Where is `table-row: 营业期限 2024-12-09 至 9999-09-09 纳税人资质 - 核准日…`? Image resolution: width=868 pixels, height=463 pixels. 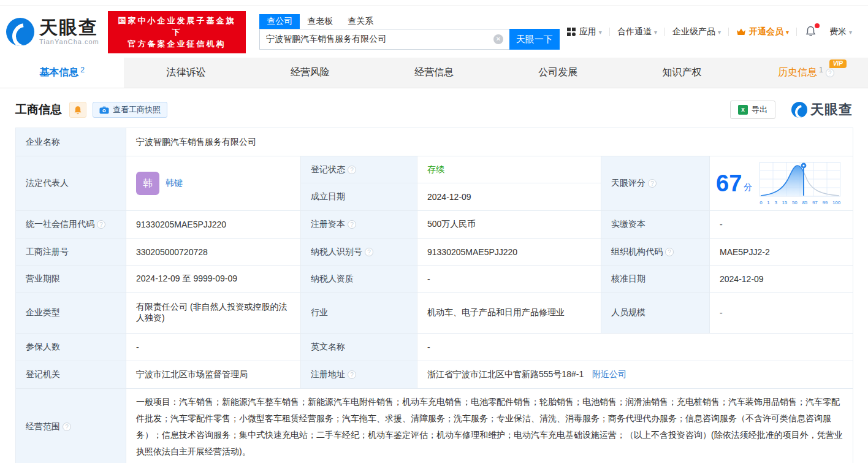 table-row: 营业期限 2024-12-09 至 9999-09-09 纳税人资质 - 核准日… is located at coordinates (435, 279).